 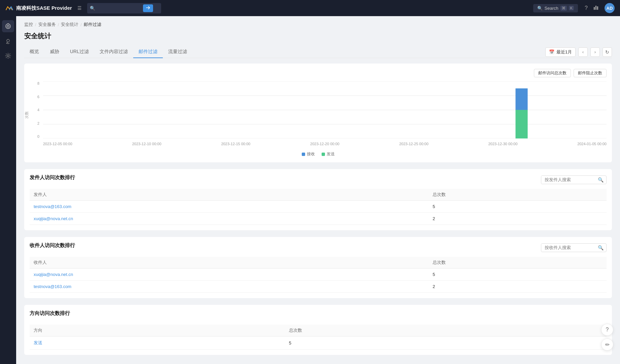 I want to click on nav-search-area: 🔍, so click(x=124, y=8).